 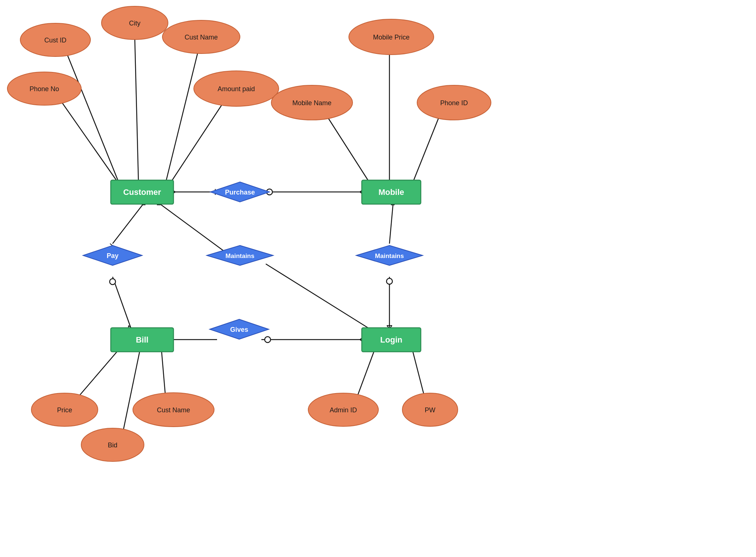 I want to click on amount-paid-label: Amount paid, so click(x=236, y=89).